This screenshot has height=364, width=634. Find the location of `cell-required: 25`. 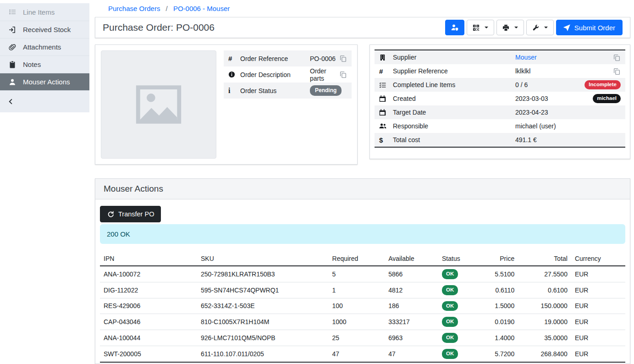

cell-required: 25 is located at coordinates (357, 338).